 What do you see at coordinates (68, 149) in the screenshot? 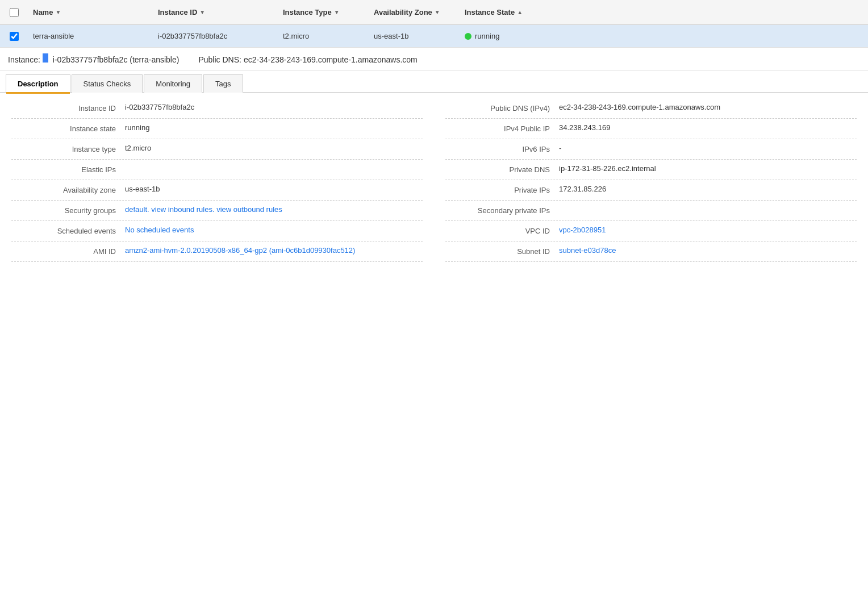
I see `detail-label: Instance type` at bounding box center [68, 149].